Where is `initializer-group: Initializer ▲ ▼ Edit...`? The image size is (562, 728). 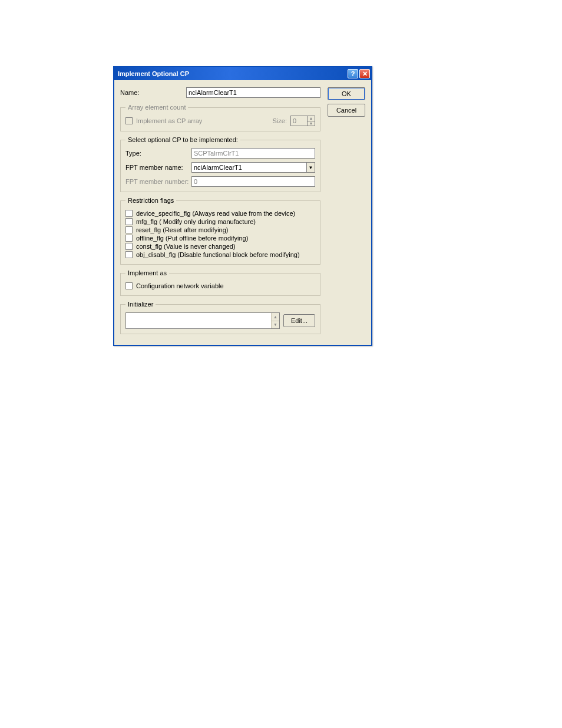 initializer-group: Initializer ▲ ▼ Edit... is located at coordinates (220, 317).